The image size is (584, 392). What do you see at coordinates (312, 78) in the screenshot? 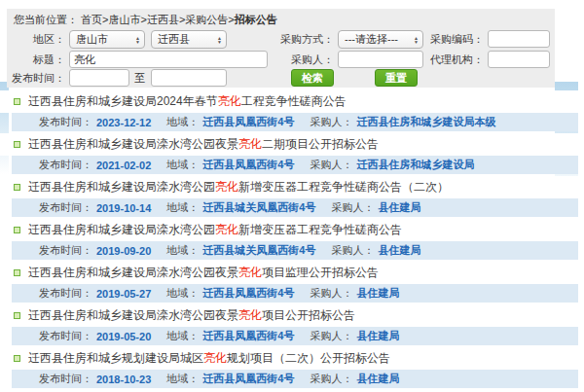
I see `search-button: 检索` at bounding box center [312, 78].